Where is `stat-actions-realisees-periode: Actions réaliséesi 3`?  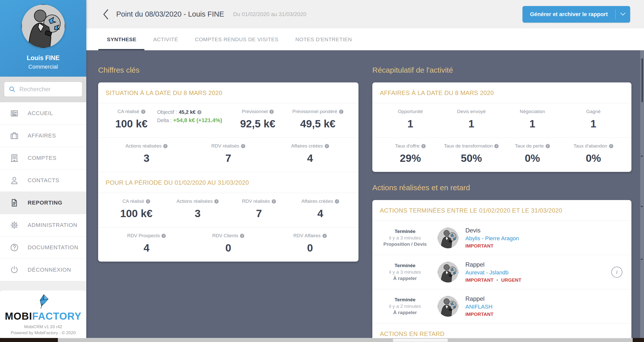
stat-actions-realisees-periode: Actions réaliséesi 3 is located at coordinates (198, 209).